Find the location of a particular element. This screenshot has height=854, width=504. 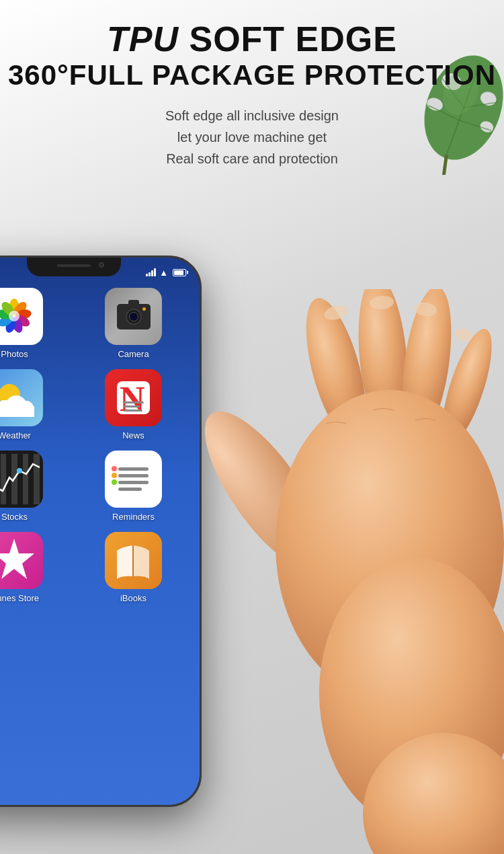

app-icon-photos is located at coordinates (22, 316).